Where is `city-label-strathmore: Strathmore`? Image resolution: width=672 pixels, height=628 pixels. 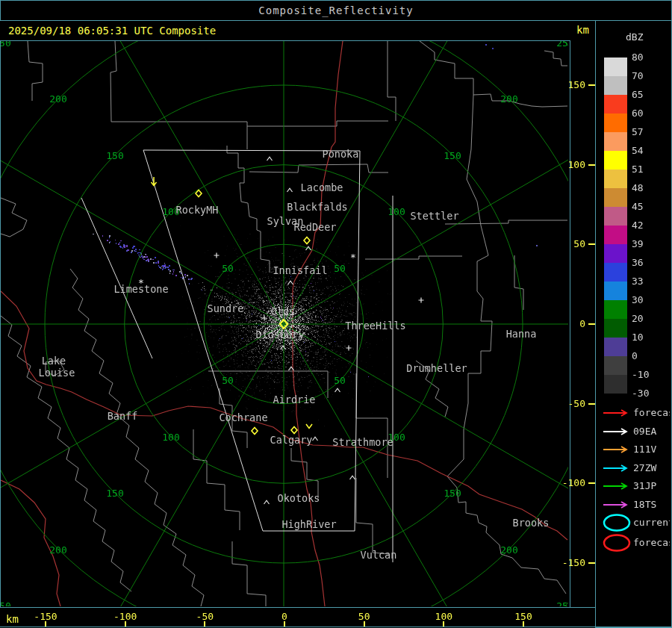
city-label-strathmore: Strathmore is located at coordinates (363, 442).